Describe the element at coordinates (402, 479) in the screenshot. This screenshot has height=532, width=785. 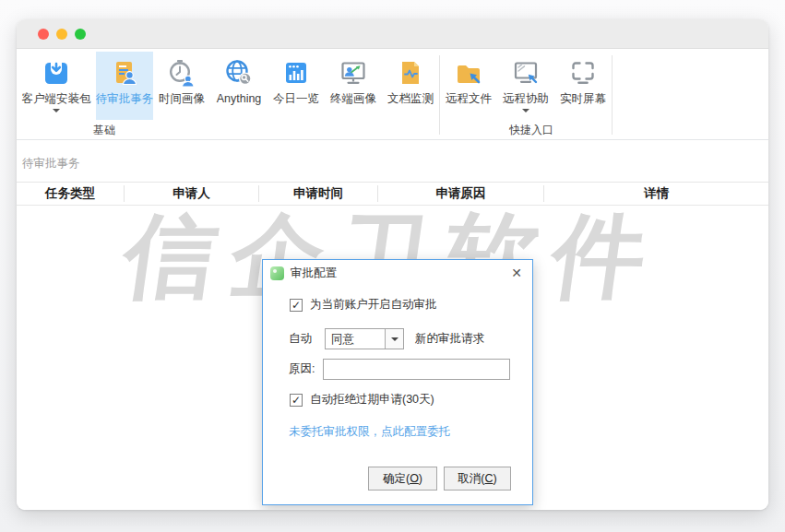
I see `ok-button: 确定(O)` at that location.